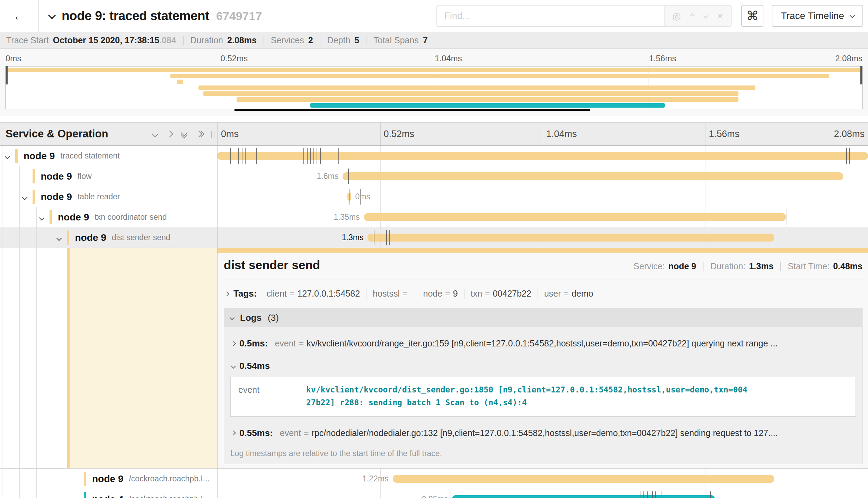 The image size is (868, 498). I want to click on timeline-minimap-section: 0ms0.52ms1.04ms1.56ms2.08ms, so click(434, 82).